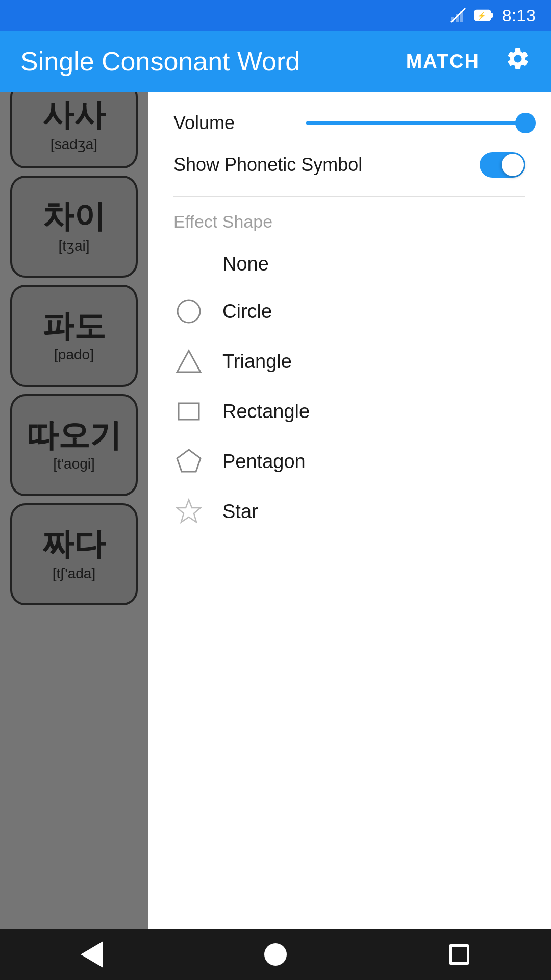 The height and width of the screenshot is (980, 551). I want to click on rectangle-icon-container, so click(189, 411).